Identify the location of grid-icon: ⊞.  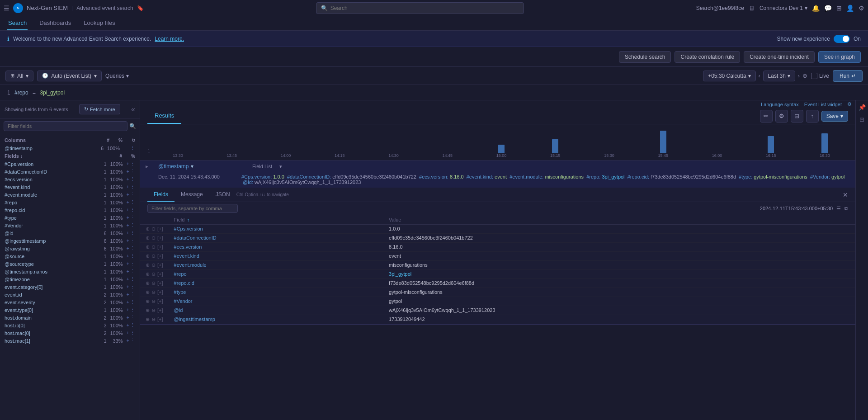
(839, 8).